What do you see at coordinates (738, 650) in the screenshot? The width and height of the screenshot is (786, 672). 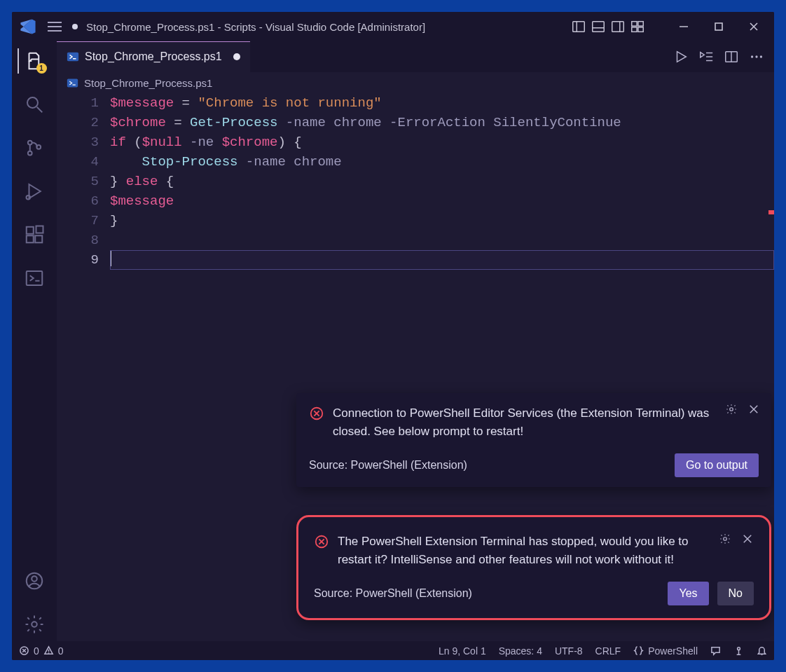 I see `status-remote` at bounding box center [738, 650].